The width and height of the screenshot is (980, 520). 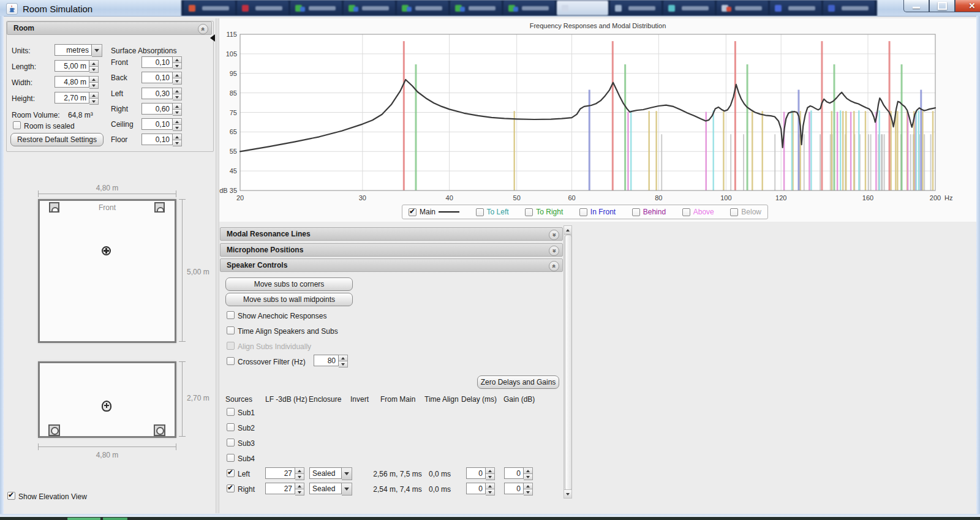 What do you see at coordinates (476, 489) in the screenshot?
I see `right-delay-value: 0` at bounding box center [476, 489].